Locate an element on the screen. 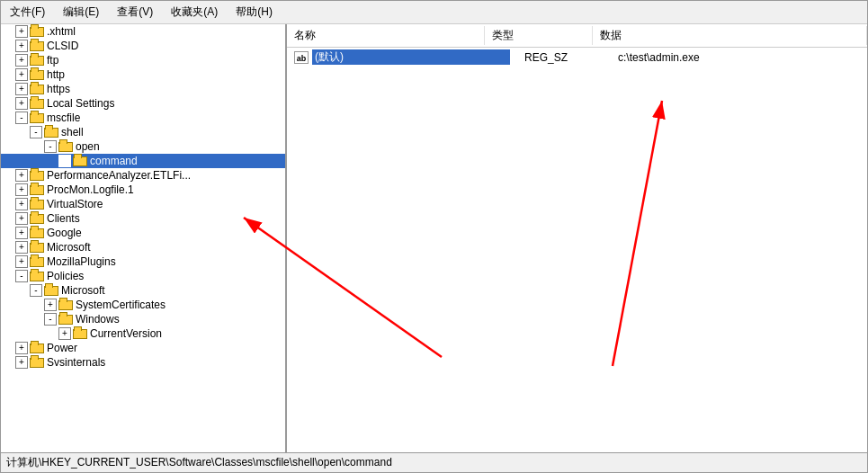 This screenshot has height=473, width=868. tree-label: SystemCertificates is located at coordinates (121, 305).